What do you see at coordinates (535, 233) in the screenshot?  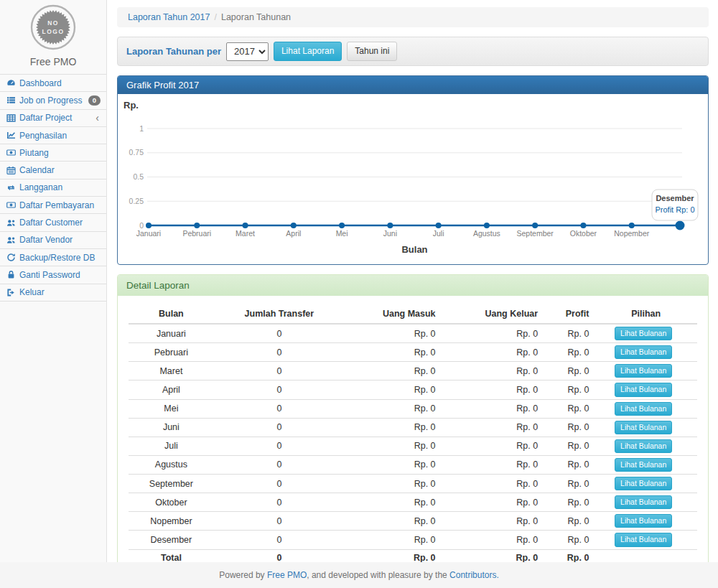 I see `x-tick-label: September` at bounding box center [535, 233].